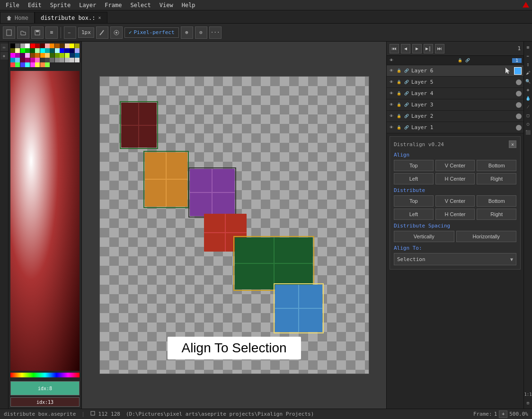 The width and height of the screenshot is (532, 419). What do you see at coordinates (61, 5) in the screenshot?
I see `menu-sprite: Sprite` at bounding box center [61, 5].